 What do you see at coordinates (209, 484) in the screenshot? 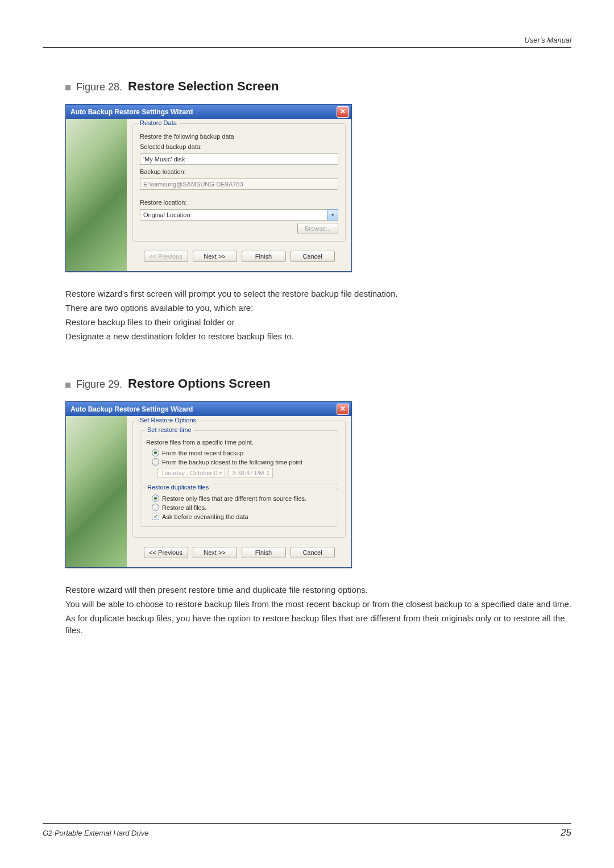
I see `restore-options-wizard: Auto Backup Restore Settings Wizard ✕ Se…` at bounding box center [209, 484].